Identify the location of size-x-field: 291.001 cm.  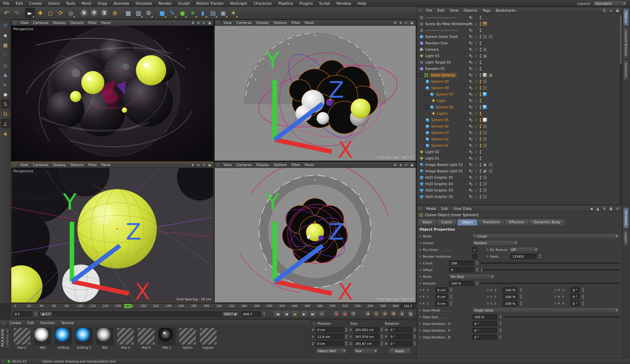
(366, 330).